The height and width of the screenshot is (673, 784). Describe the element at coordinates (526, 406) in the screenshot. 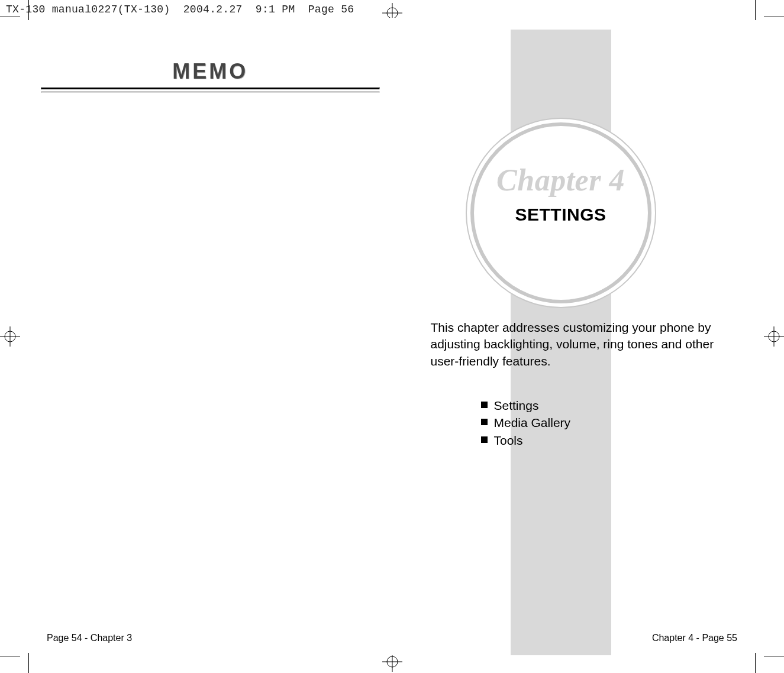

I see `list-item: Settings` at that location.